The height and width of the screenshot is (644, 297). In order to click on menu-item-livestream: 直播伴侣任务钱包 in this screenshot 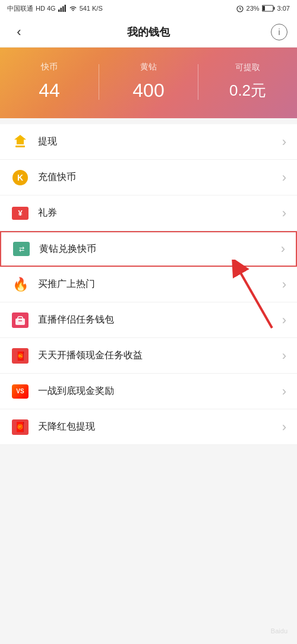, I will do `click(148, 320)`.